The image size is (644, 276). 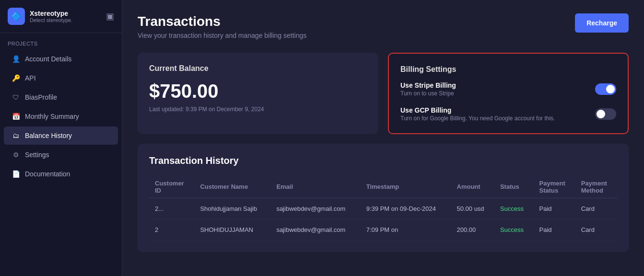 What do you see at coordinates (478, 114) in the screenshot?
I see `gcp-billing-info: Use GCP Billing Turn on for Google Billi…` at bounding box center [478, 114].